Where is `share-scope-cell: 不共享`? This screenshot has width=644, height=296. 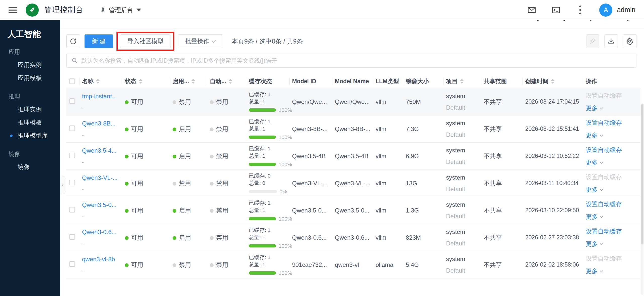 share-scope-cell: 不共享 is located at coordinates (505, 265).